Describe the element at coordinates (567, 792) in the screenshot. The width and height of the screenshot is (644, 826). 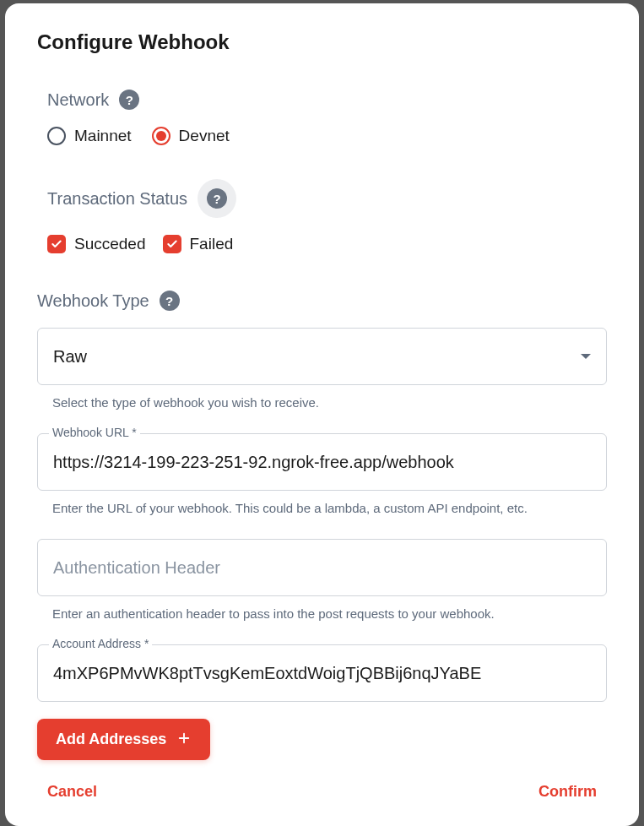
I see `confirm-button: Confirm` at that location.